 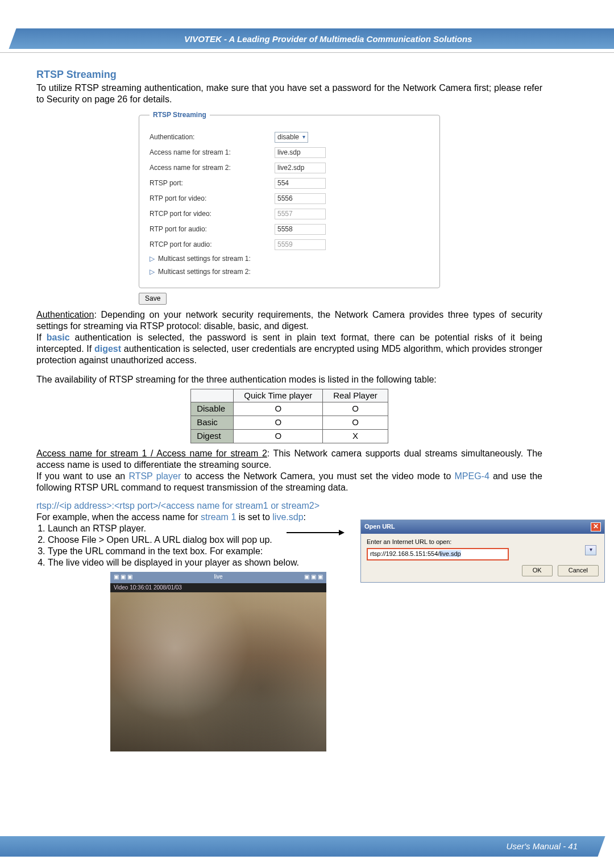 What do you see at coordinates (450, 554) in the screenshot?
I see `url-highlight: live.sdp` at bounding box center [450, 554].